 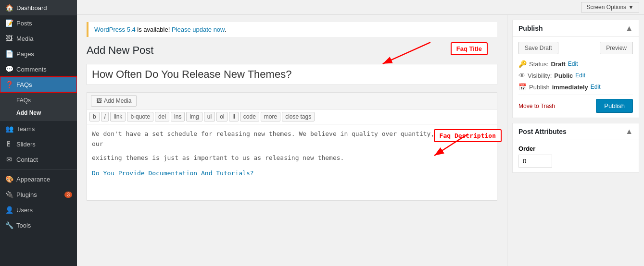 What do you see at coordinates (234, 117) in the screenshot?
I see `li-button: li` at bounding box center [234, 117].